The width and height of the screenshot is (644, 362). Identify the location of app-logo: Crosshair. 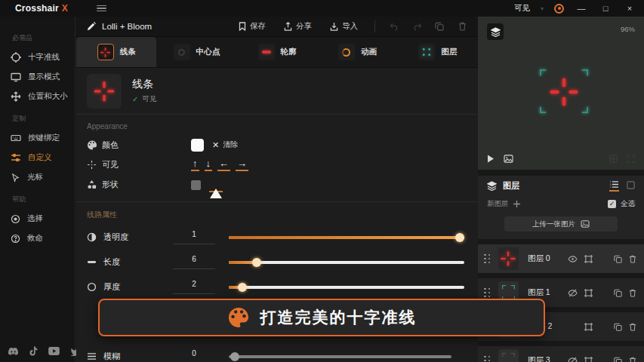
(37, 8).